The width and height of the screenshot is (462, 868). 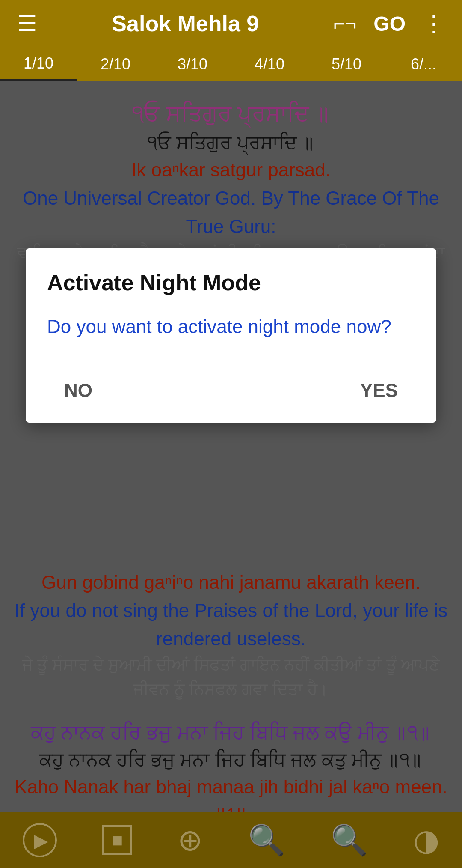 I want to click on tab-1-10: 1/10, so click(x=38, y=64).